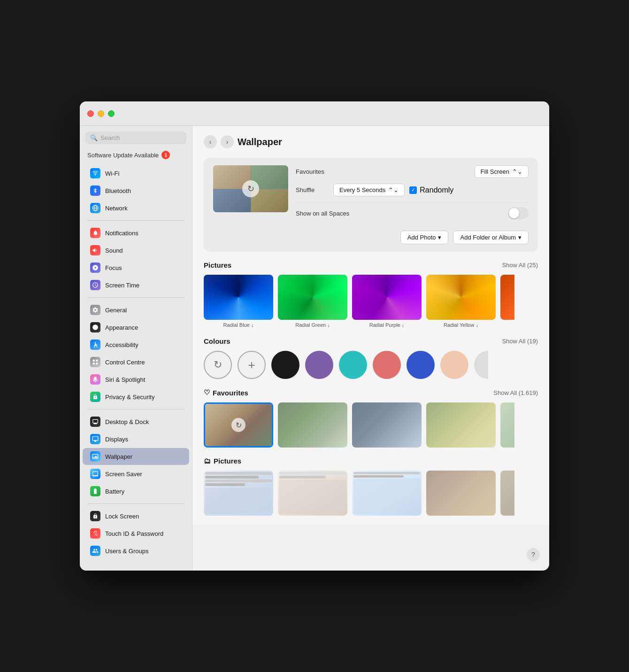 The width and height of the screenshot is (629, 672). I want to click on wallpaper-icon, so click(95, 456).